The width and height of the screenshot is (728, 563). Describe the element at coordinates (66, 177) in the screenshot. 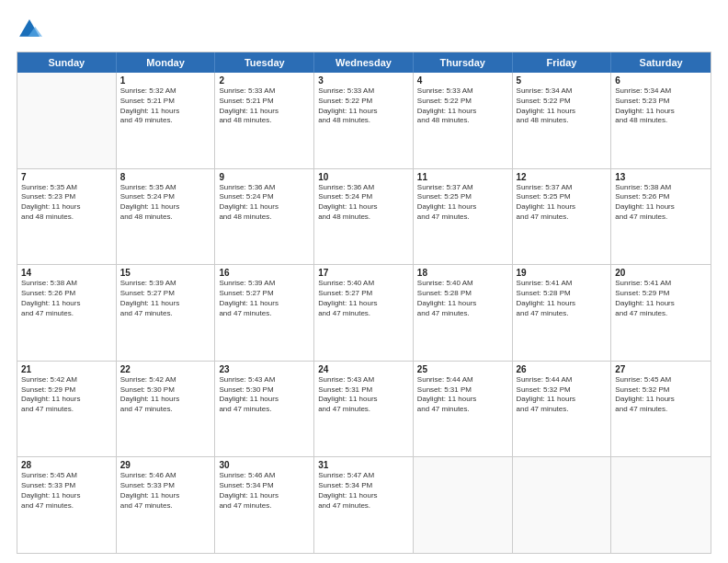

I see `day-number: 7` at that location.